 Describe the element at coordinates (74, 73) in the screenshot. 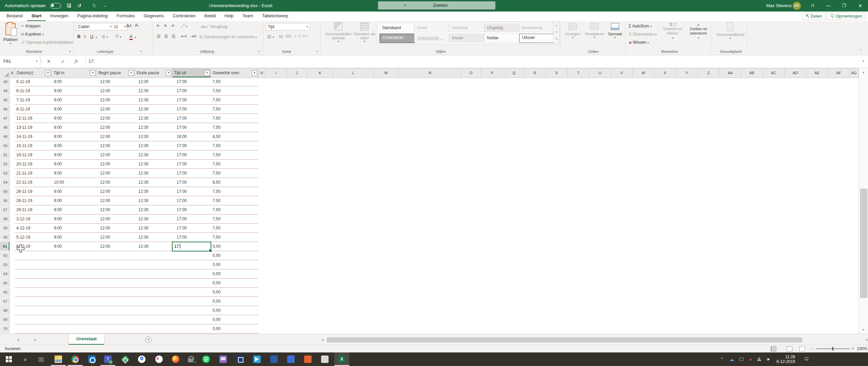

I see `column-header-tijd-in: Tijd in▼` at that location.